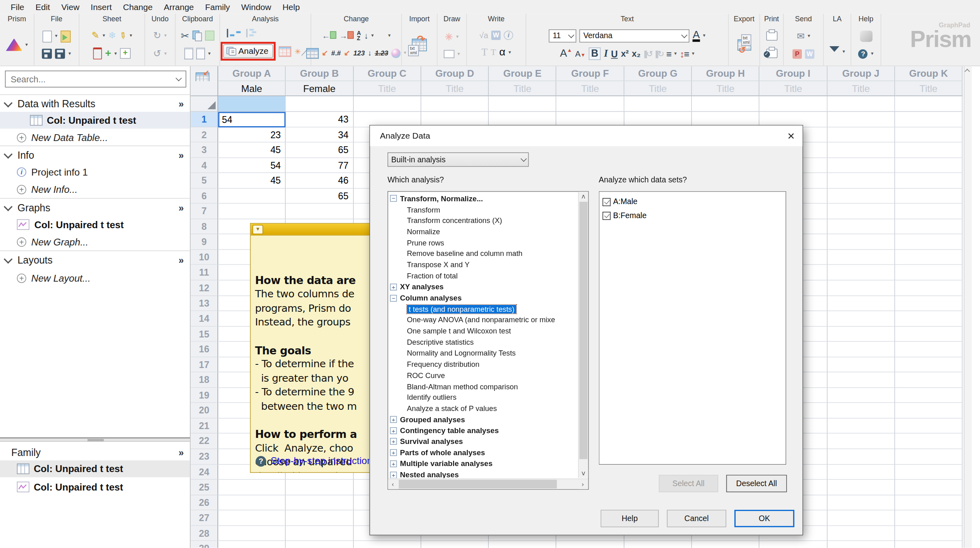 The image size is (980, 548). Describe the element at coordinates (204, 196) in the screenshot. I see `row-number: 6` at that location.